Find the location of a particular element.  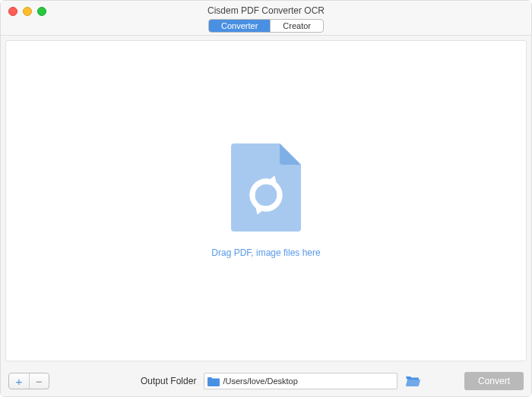

browse-folder-button is located at coordinates (413, 381).